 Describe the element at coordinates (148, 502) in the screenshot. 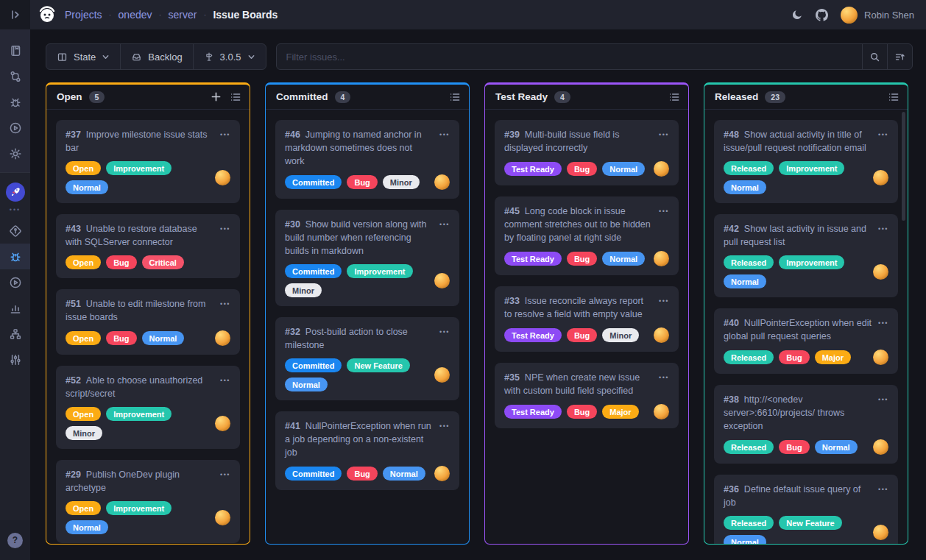

I see `issue-card: #29Publish OneDev plugin archetype ••• O…` at that location.